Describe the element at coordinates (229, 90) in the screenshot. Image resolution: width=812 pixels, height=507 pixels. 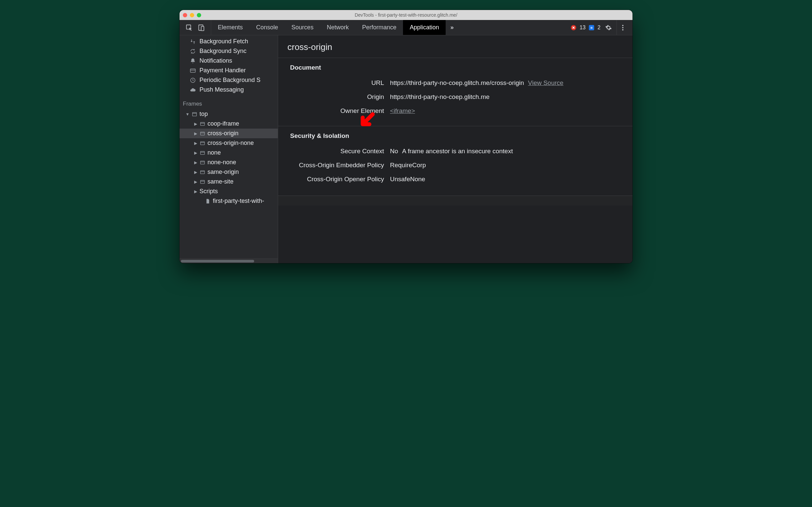
I see `sidebar-item-push-messaging: Push Messaging` at that location.